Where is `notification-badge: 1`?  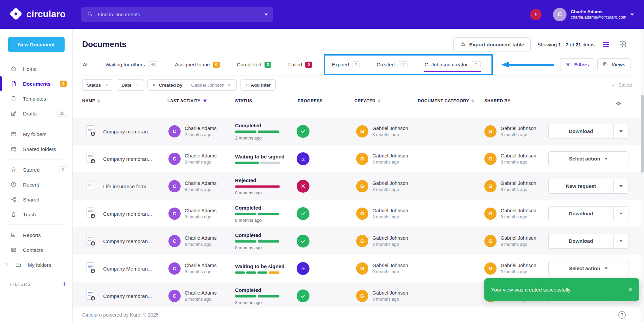
notification-badge: 1 is located at coordinates (536, 15).